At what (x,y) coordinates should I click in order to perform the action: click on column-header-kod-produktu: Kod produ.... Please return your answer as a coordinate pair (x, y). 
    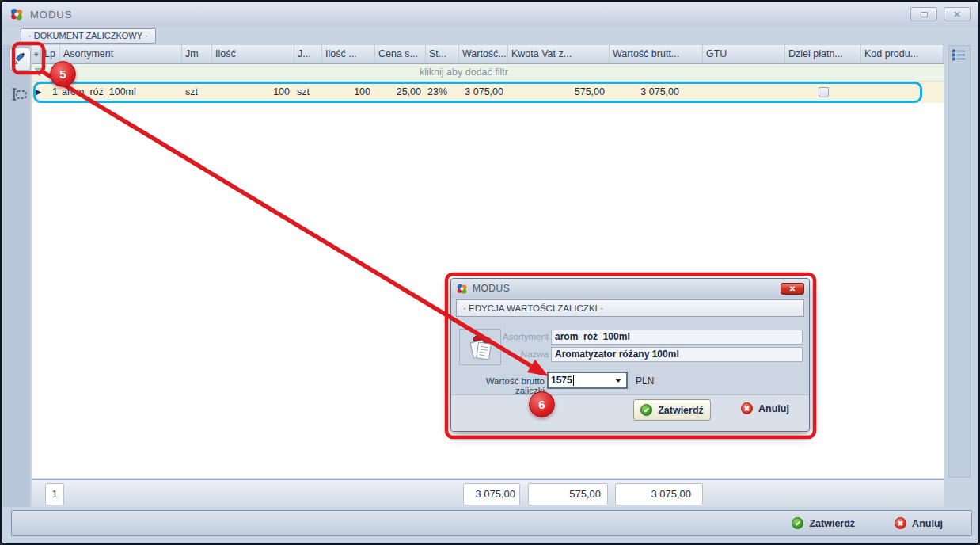
    Looking at the image, I should click on (902, 54).